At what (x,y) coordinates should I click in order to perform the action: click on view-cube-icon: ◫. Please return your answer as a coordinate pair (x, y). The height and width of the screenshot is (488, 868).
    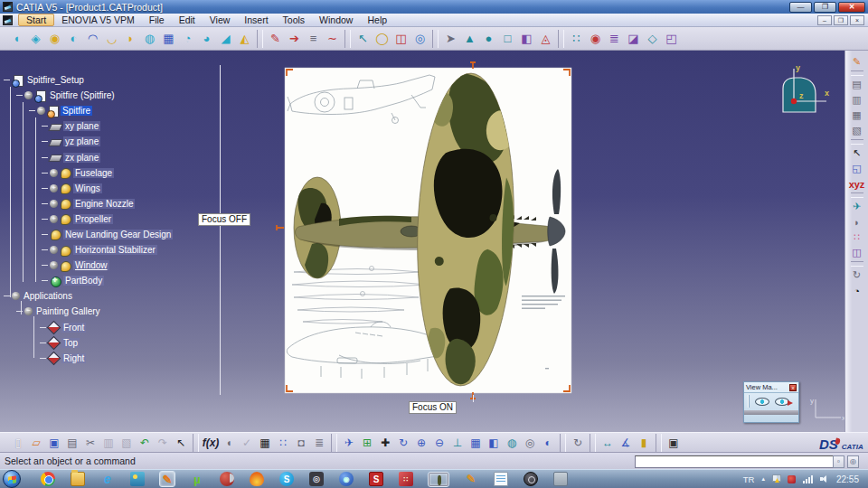
    Looking at the image, I should click on (857, 253).